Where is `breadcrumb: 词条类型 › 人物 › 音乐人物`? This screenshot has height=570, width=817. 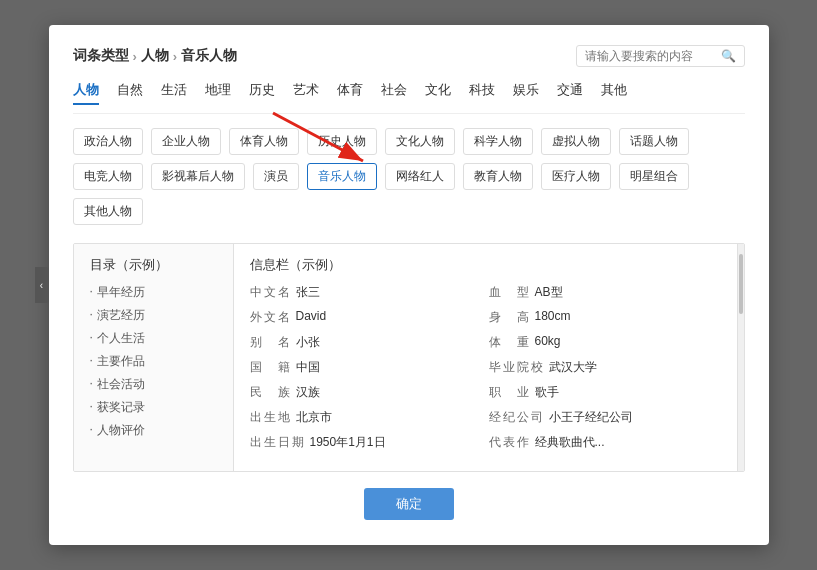 breadcrumb: 词条类型 › 人物 › 音乐人物 is located at coordinates (156, 56).